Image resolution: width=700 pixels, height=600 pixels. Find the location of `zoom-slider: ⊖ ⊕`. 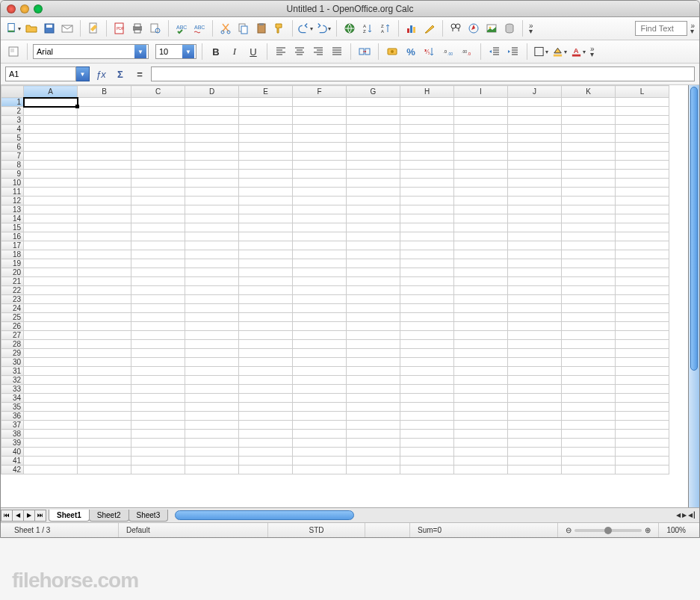

zoom-slider: ⊖ ⊕ is located at coordinates (608, 531).